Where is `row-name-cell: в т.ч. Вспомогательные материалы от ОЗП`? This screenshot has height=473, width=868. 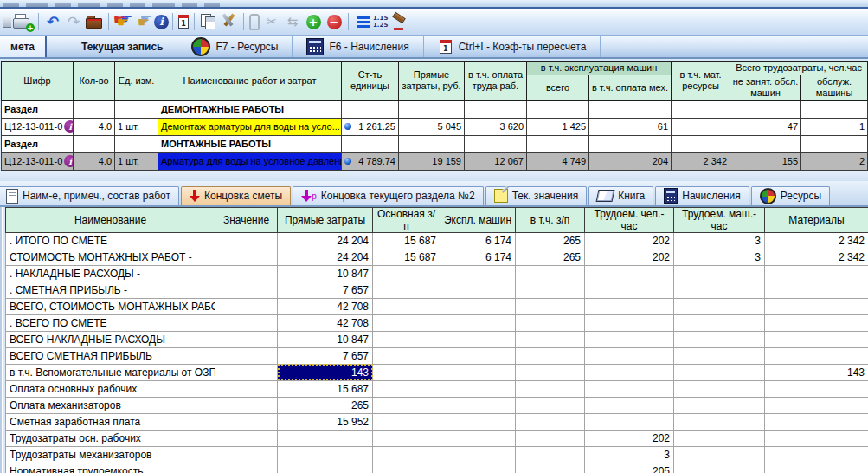
row-name-cell: в т.ч. Вспомогательные материалы от ОЗП is located at coordinates (111, 373).